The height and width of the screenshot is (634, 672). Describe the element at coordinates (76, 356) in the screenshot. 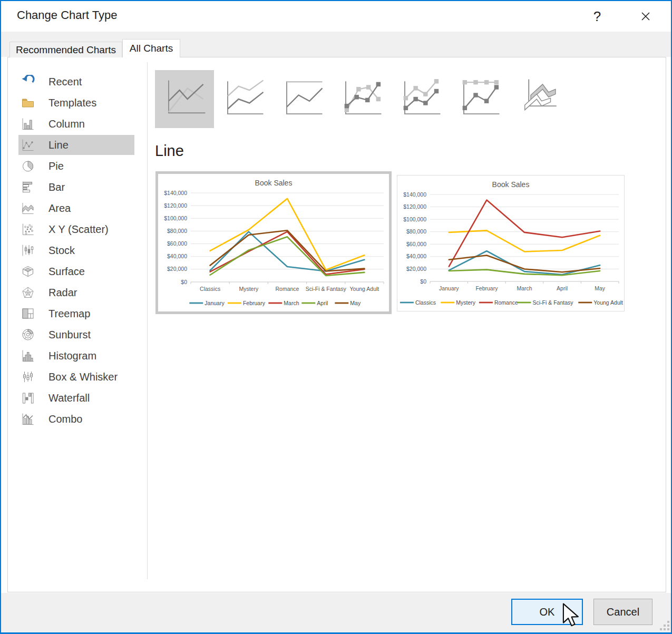

I see `sidebar-item-histogram: Histogram` at that location.